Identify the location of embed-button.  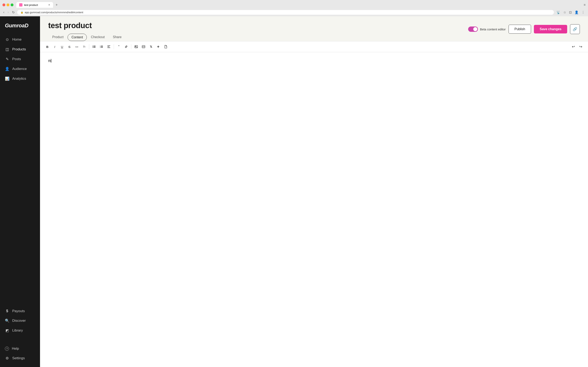
(143, 47).